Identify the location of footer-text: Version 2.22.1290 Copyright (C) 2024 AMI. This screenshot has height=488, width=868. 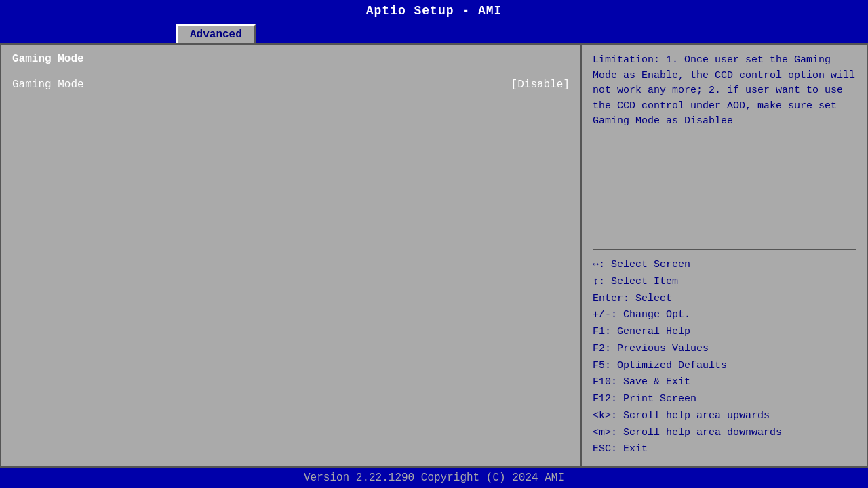
(434, 478).